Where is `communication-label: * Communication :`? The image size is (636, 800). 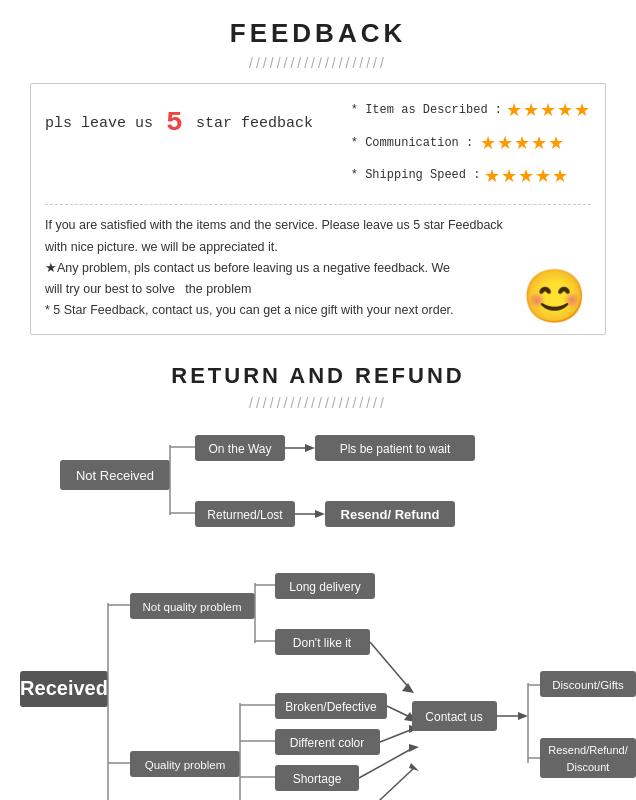 communication-label: * Communication : is located at coordinates (414, 144).